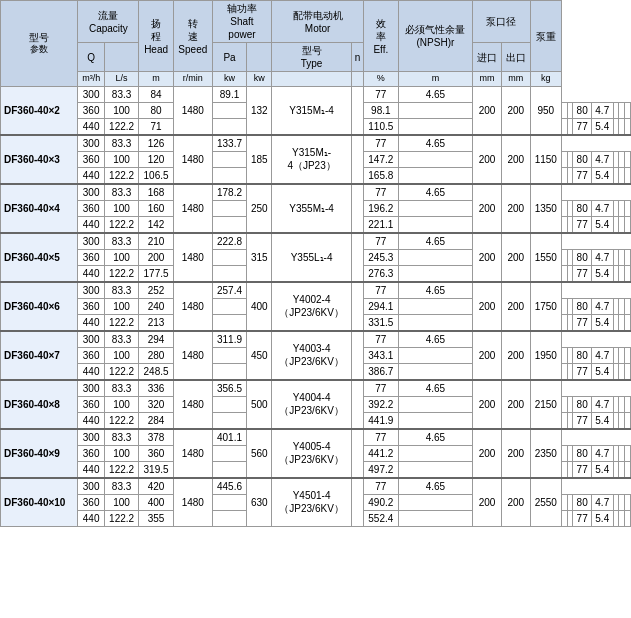  Describe the element at coordinates (40, 258) in the screenshot. I see `model-cell: DF360-40×5` at that location.